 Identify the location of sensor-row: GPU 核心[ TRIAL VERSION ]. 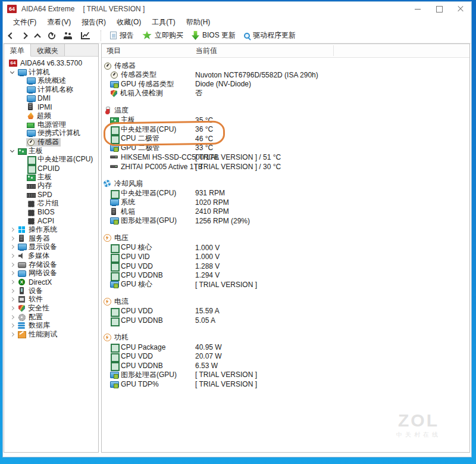
(286, 285).